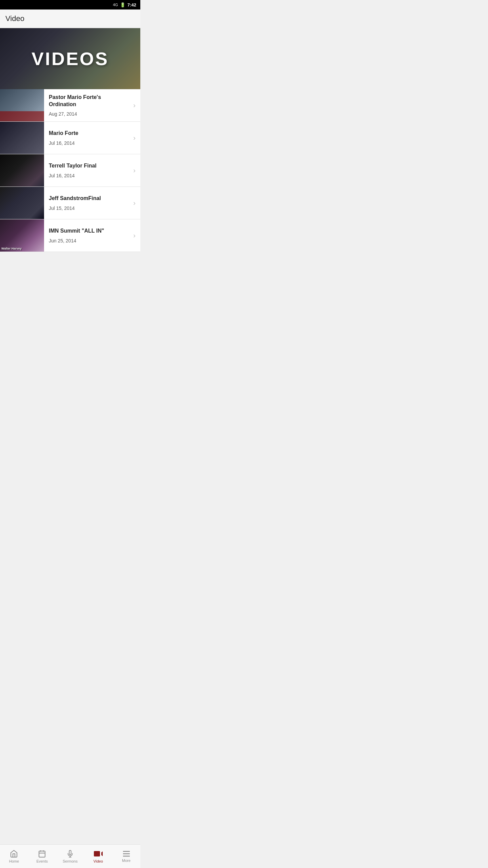 This screenshot has height=868, width=488. What do you see at coordinates (87, 241) in the screenshot?
I see `video-date-5: Jun 25, 2014` at bounding box center [87, 241].